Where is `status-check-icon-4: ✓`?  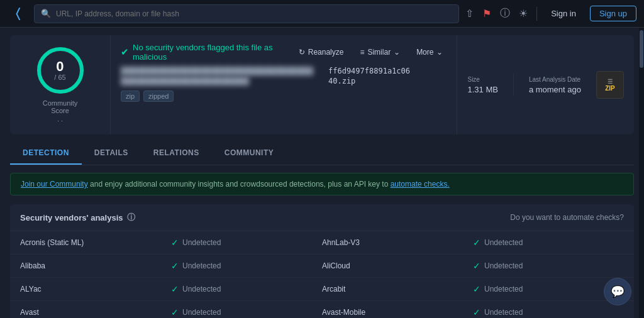
status-check-icon-4: ✓ is located at coordinates (477, 266).